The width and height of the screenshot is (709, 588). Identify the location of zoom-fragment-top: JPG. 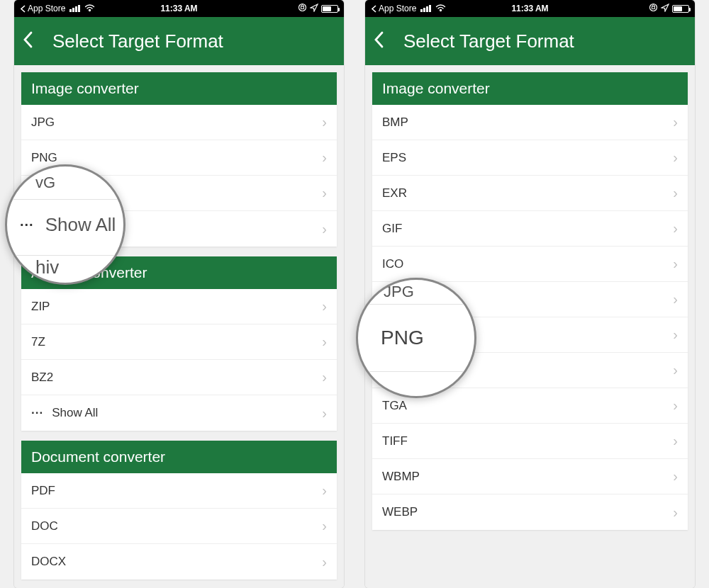
(398, 292).